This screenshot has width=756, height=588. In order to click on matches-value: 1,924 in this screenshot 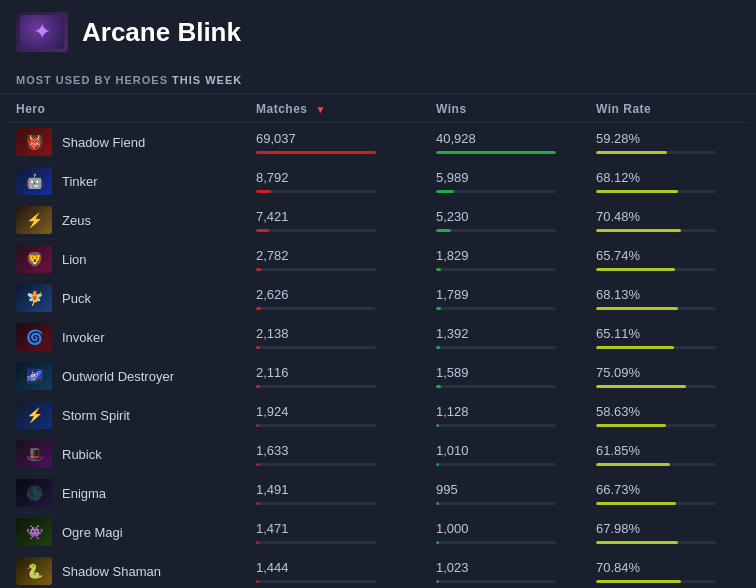, I will do `click(346, 412)`.